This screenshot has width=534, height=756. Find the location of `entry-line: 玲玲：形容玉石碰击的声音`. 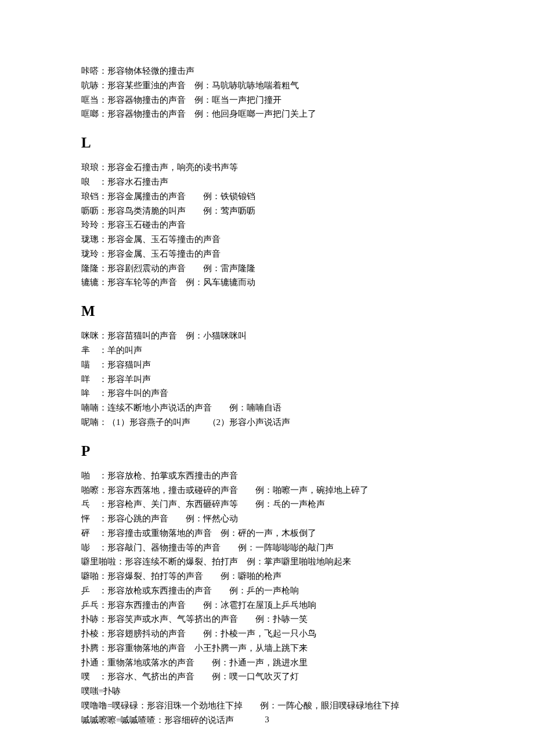

entry-line: 玲玲：形容玉石碰击的声音 is located at coordinates (267, 225).